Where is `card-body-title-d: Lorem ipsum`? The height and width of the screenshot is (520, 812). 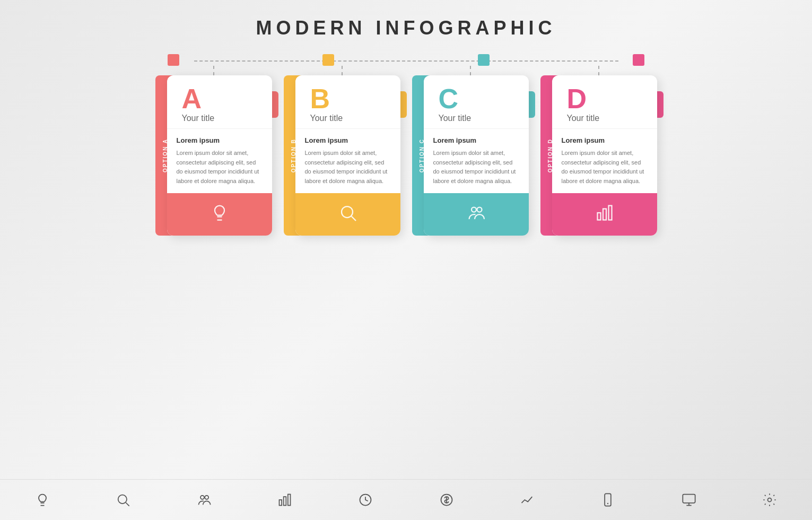 card-body-title-d: Lorem ipsum is located at coordinates (605, 140).